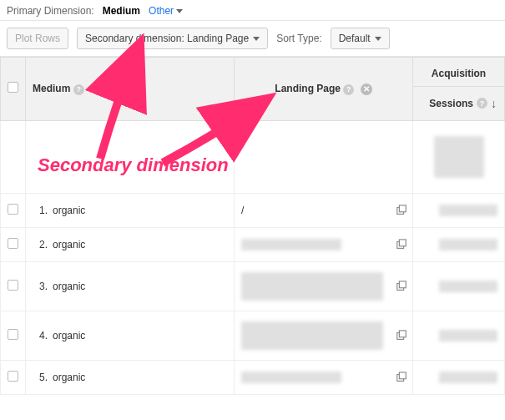 This screenshot has height=420, width=505. What do you see at coordinates (253, 210) in the screenshot?
I see `table-row: 1.organic/` at bounding box center [253, 210].